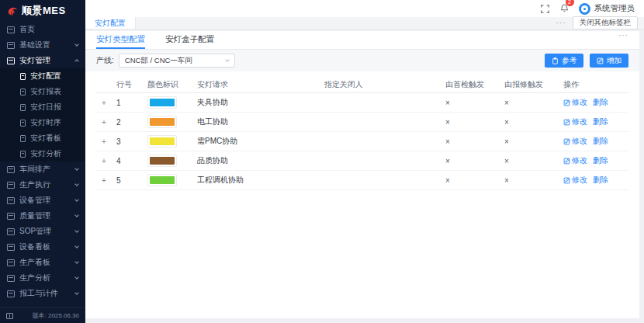 The height and width of the screenshot is (323, 644). What do you see at coordinates (562, 23) in the screenshot?
I see `tab-more-icon: ···` at bounding box center [562, 23].